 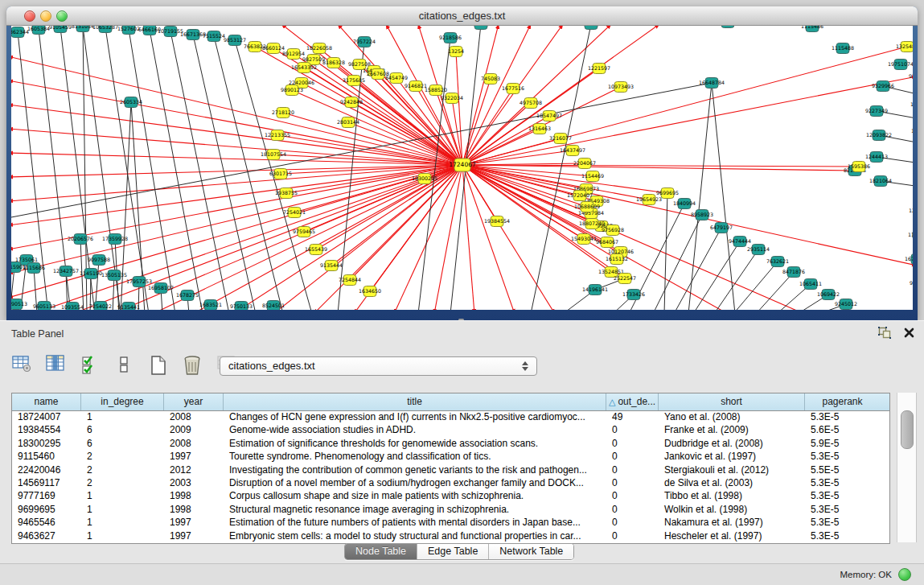 What do you see at coordinates (909, 334) in the screenshot?
I see `close-panel-icon` at bounding box center [909, 334].